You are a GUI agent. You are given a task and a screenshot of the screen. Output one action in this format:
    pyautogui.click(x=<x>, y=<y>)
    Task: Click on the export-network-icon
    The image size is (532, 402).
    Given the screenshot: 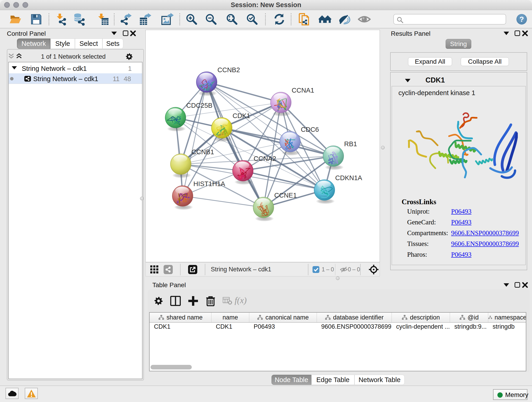 What is the action you would take?
    pyautogui.click(x=126, y=19)
    